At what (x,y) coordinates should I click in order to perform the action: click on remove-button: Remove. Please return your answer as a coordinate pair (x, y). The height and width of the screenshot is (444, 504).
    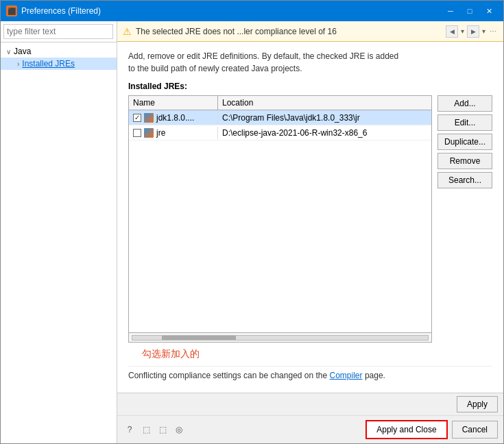
    Looking at the image, I should click on (465, 161).